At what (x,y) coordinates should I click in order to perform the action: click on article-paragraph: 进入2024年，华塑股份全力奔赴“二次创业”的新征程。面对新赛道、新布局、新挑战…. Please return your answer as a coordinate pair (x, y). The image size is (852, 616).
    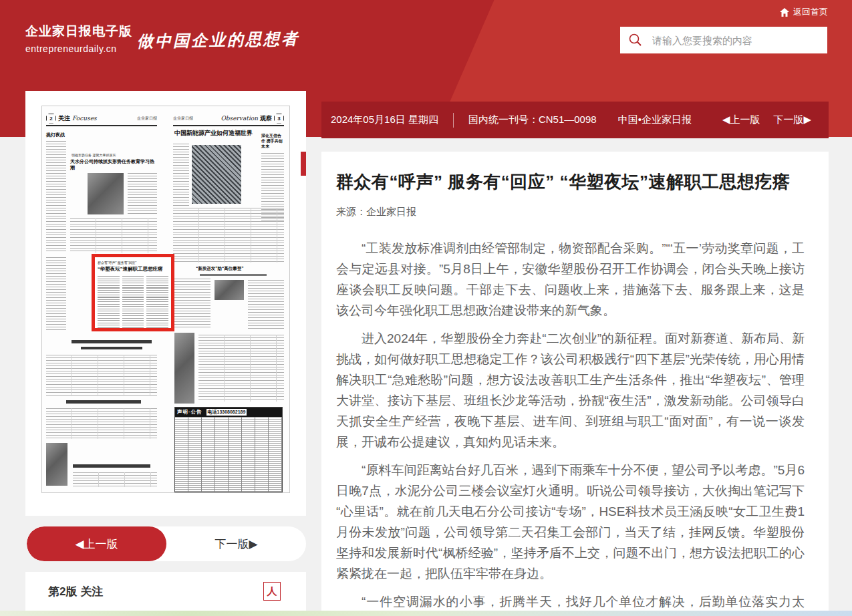
    Looking at the image, I should click on (571, 390).